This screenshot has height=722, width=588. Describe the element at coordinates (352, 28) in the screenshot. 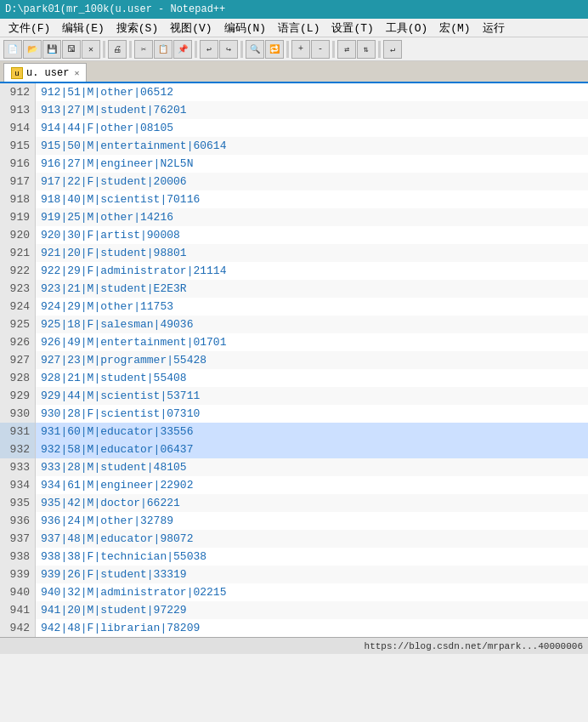

I see `menu-settings: 设置(T)` at that location.